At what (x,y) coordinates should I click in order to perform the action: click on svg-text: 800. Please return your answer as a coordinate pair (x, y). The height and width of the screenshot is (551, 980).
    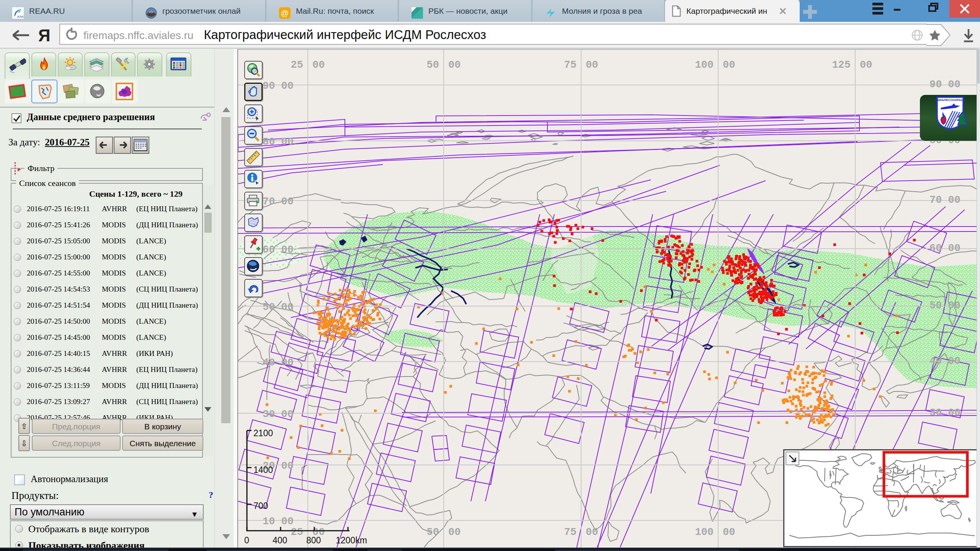
    Looking at the image, I should click on (314, 540).